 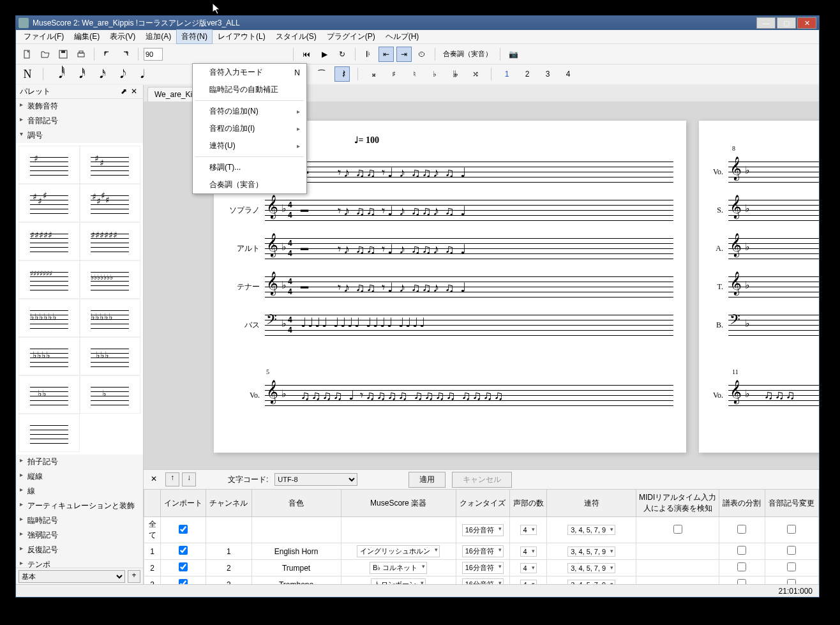 I want to click on repeat-button: 𝄆, so click(x=368, y=54).